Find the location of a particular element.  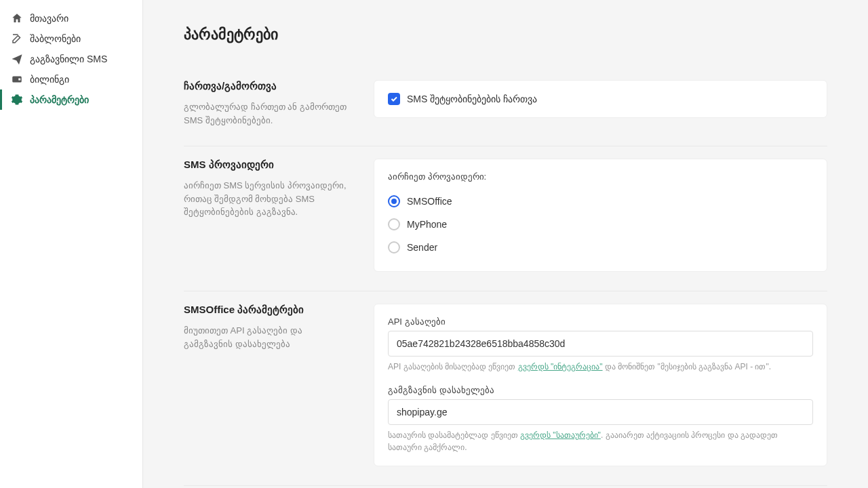

gear-icon is located at coordinates (17, 100).